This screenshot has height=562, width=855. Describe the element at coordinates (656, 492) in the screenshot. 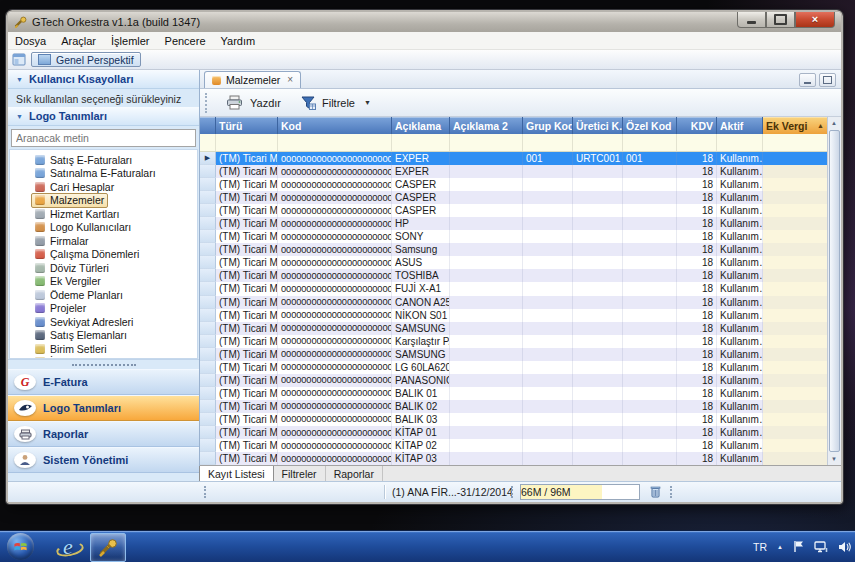

I see `garbage-collect-button` at that location.